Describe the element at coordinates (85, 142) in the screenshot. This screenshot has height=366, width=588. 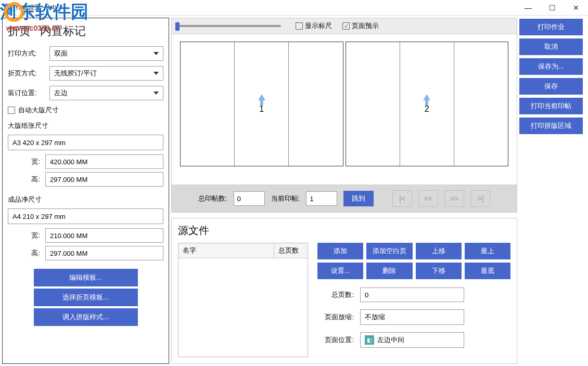
I see `large-paper-select: A3 420 x 297 mm` at that location.